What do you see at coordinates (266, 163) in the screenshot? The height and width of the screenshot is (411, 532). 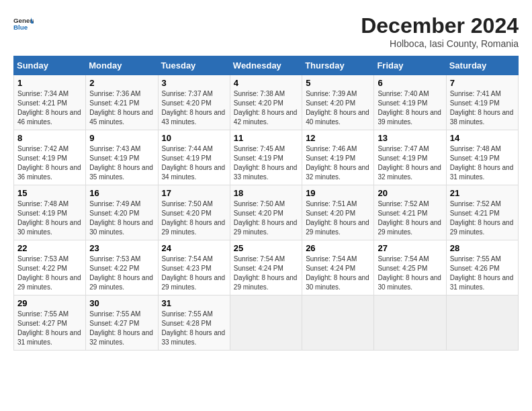 I see `day-info: Sunrise: 7:45 AMSunset: 4:19 PMDaylight:…` at bounding box center [266, 163].